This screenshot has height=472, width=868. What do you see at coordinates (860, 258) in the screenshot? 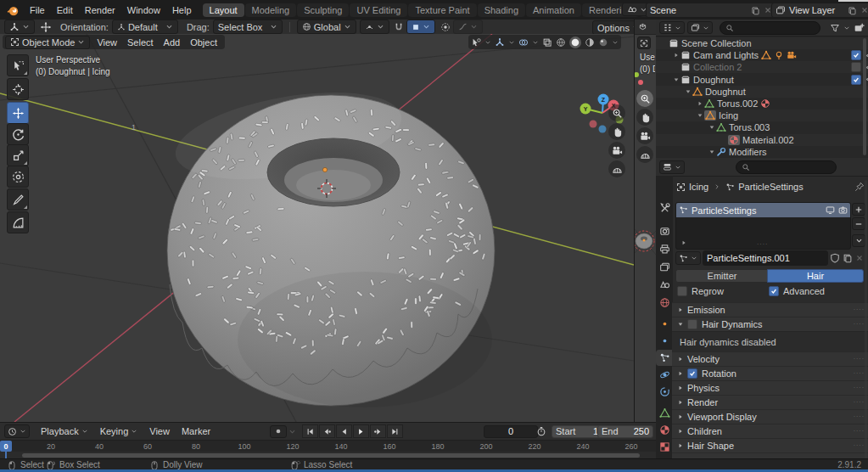
I see `unlink-id-icon` at bounding box center [860, 258].